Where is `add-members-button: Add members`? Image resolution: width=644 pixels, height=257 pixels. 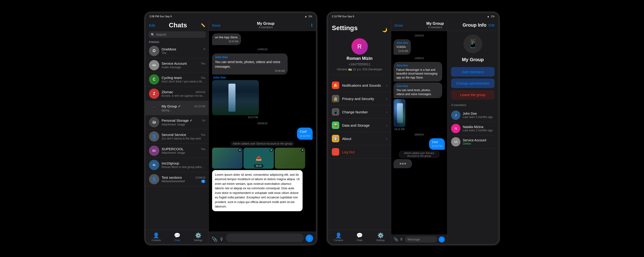
add-members-button: Add members is located at coordinates (473, 72).